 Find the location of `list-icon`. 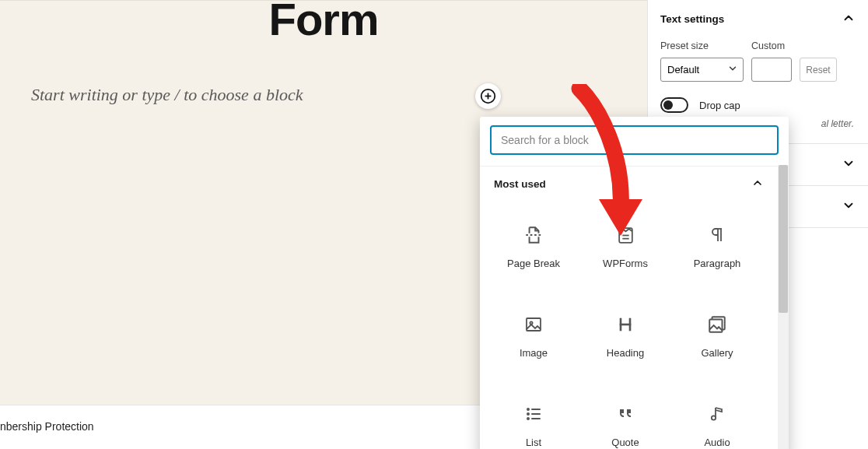

list-icon is located at coordinates (534, 414).